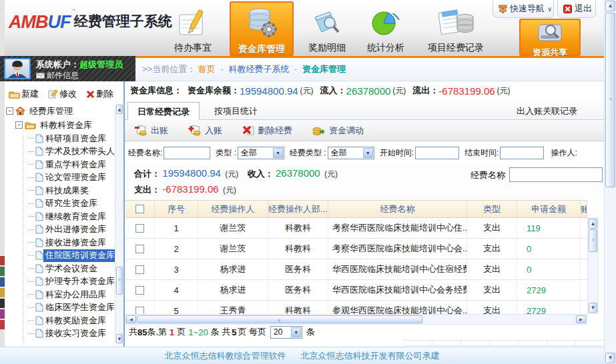 The width and height of the screenshot is (616, 364). Describe the element at coordinates (549, 290) in the screenshot. I see `cell-amount: 2729` at that location.